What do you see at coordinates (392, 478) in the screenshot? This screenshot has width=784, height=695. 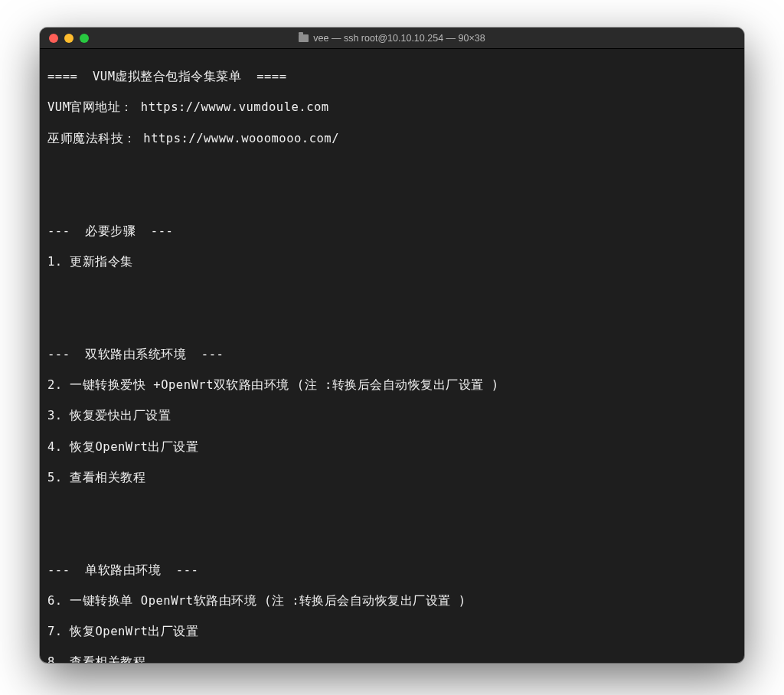 I see `menu-item: 5. 查看相关教程` at bounding box center [392, 478].